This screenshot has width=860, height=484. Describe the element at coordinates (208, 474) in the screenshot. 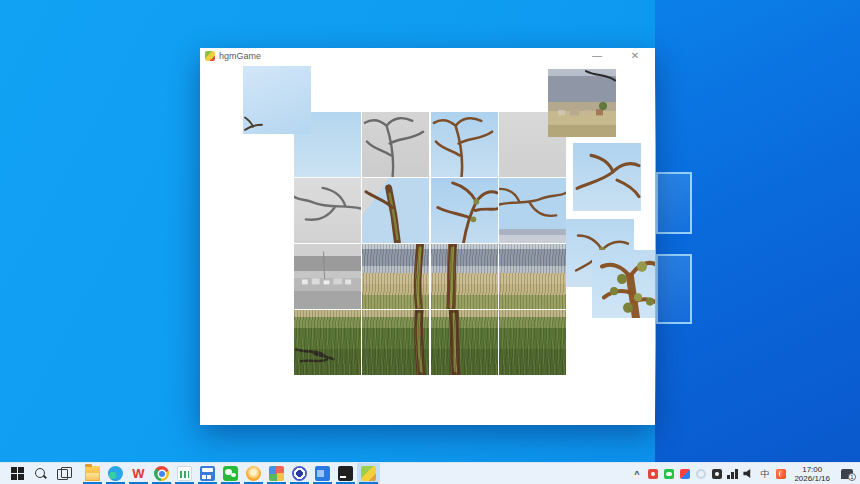

I see `taskbar-app-calculator` at that location.